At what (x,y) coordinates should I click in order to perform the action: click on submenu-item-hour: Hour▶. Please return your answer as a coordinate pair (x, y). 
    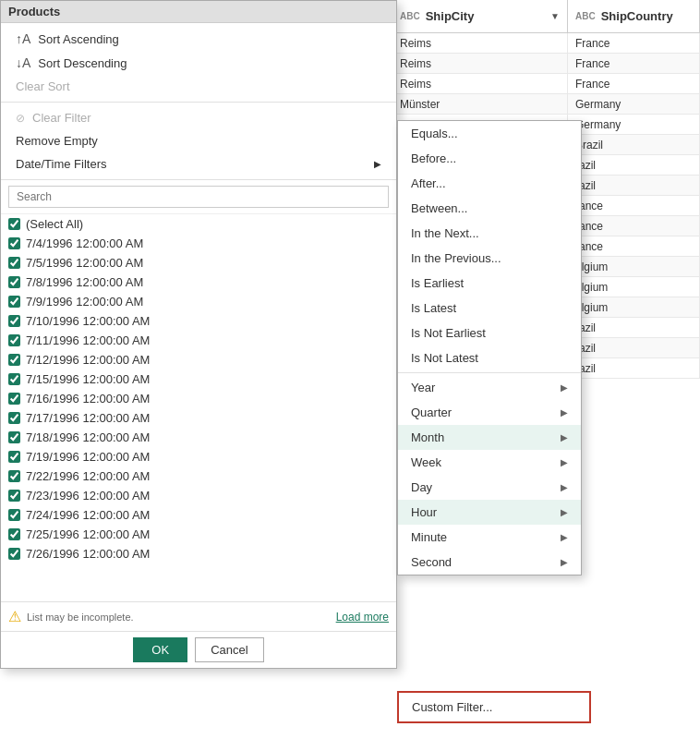
    Looking at the image, I should click on (489, 512).